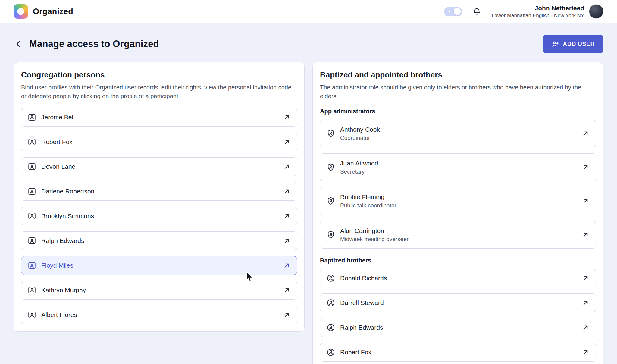  Describe the element at coordinates (362, 303) in the screenshot. I see `brother-name: Darrell Steward` at that location.